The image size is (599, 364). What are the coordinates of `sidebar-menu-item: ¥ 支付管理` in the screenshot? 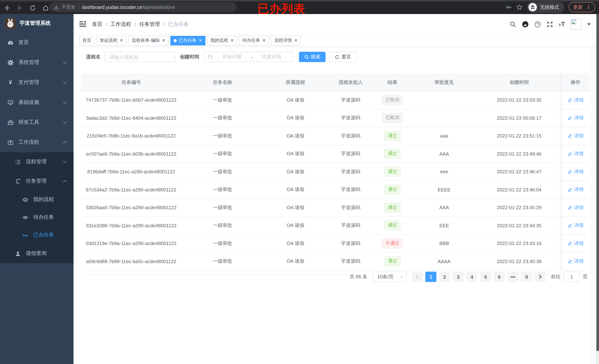 It's located at (37, 82).